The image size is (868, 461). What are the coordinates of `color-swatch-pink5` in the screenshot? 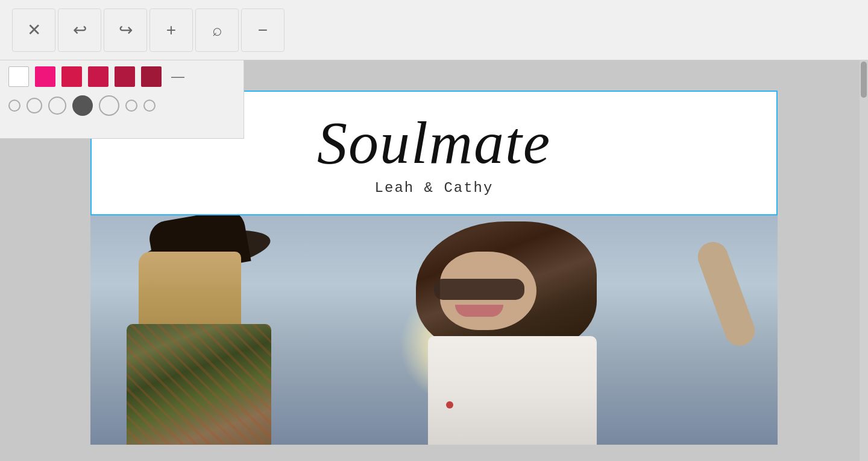 It's located at (151, 77).